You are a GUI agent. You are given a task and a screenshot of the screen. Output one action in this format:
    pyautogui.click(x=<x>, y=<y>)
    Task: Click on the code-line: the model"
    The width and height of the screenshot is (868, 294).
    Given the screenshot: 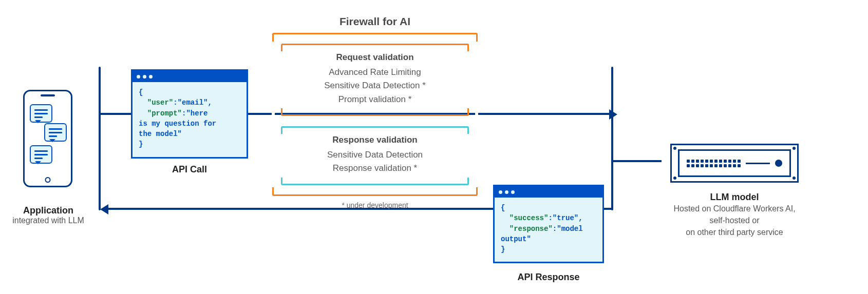 What is the action you would take?
    pyautogui.click(x=190, y=134)
    